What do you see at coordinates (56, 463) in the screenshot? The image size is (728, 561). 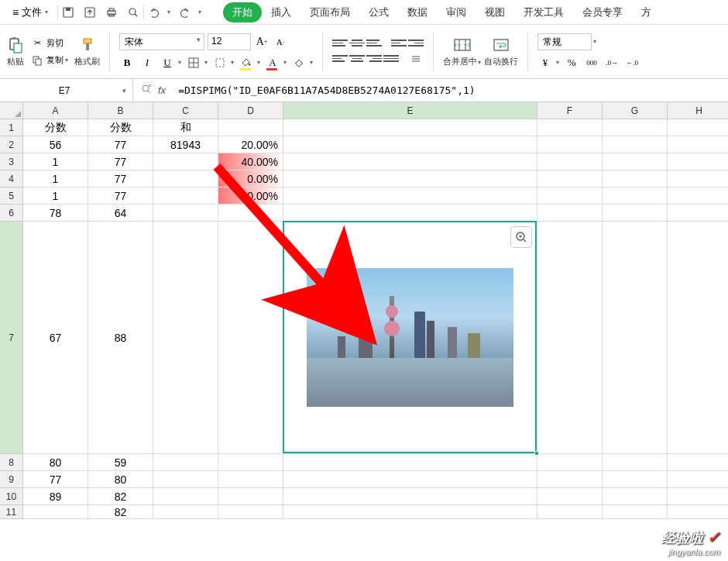 I see `cell-A8: 80` at bounding box center [56, 463].